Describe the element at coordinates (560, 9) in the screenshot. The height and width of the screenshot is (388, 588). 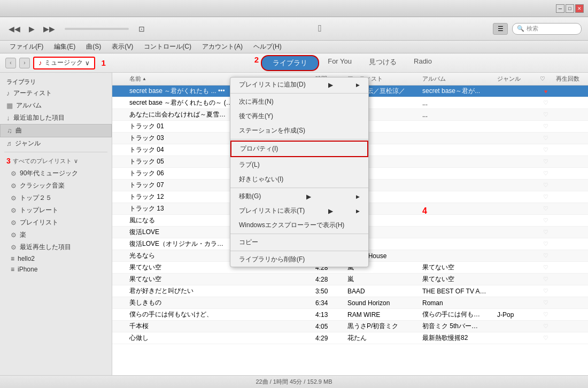
I see `minimize-button: ─` at that location.